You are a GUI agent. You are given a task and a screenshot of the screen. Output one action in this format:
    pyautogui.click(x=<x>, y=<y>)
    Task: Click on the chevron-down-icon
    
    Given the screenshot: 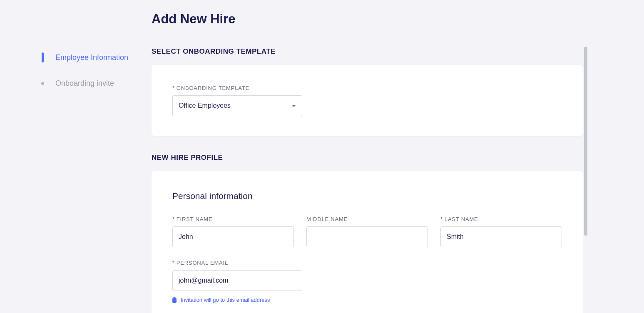 What is the action you would take?
    pyautogui.click(x=294, y=106)
    